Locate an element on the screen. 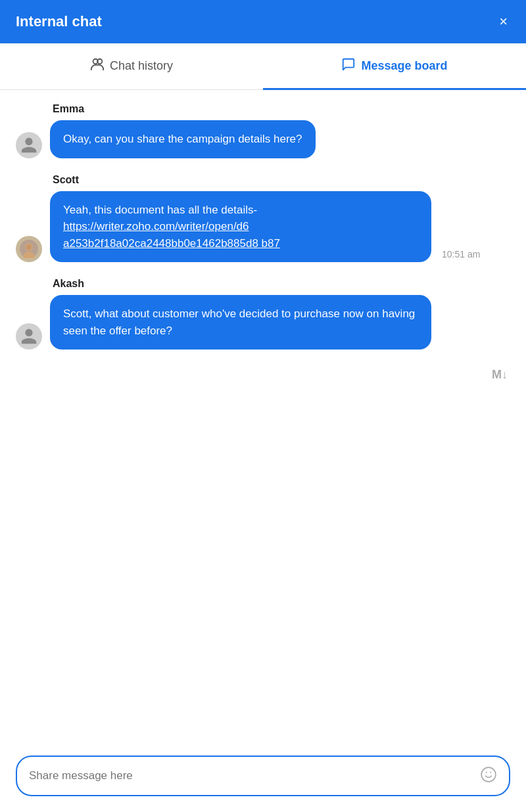 The width and height of the screenshot is (526, 812). input-area is located at coordinates (263, 778).